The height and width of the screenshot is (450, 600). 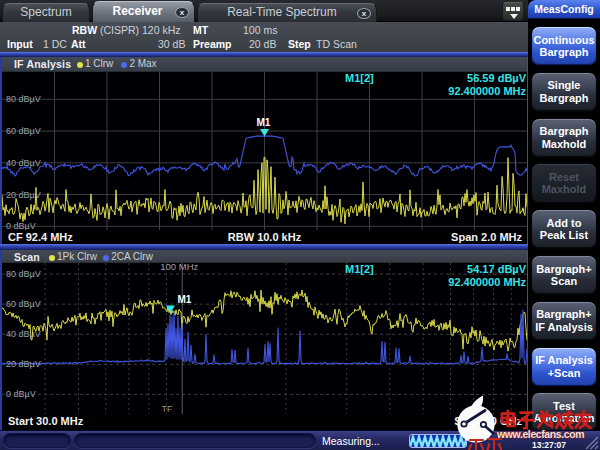 What do you see at coordinates (264, 37) in the screenshot?
I see `measurement-settings-header: RBW(CISPR) 120 kHzMT100 msInput1 DCAtt30…` at bounding box center [264, 37].